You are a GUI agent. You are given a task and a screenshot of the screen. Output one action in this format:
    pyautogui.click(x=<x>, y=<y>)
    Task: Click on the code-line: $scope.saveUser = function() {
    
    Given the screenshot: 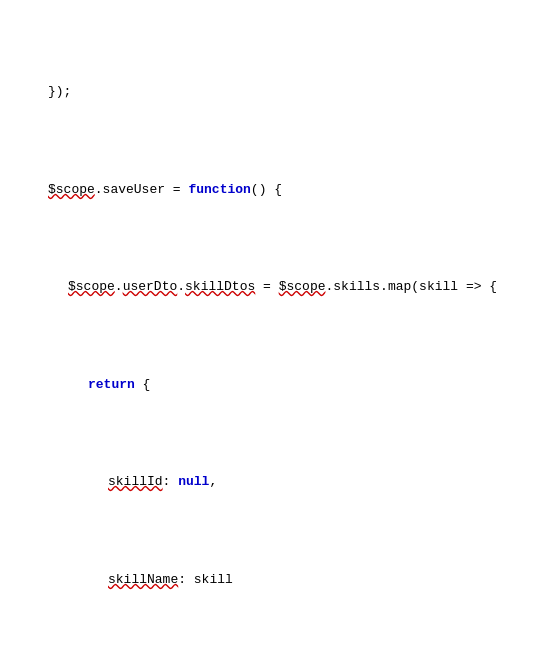 What is the action you would take?
    pyautogui.click(x=280, y=190)
    